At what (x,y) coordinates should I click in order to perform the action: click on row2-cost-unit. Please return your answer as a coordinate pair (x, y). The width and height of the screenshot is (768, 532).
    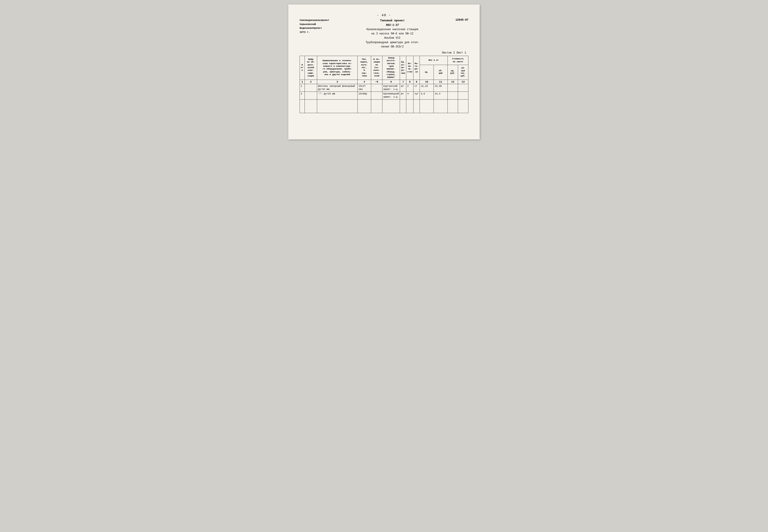
    Looking at the image, I should click on (452, 95).